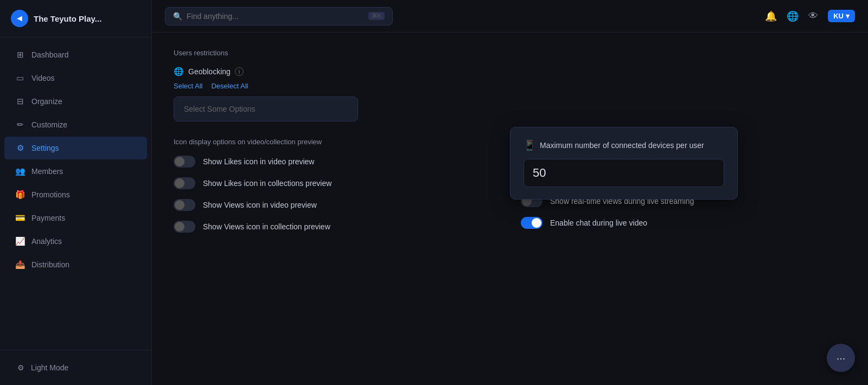 Image resolution: width=868 pixels, height=385 pixels. Describe the element at coordinates (47, 241) in the screenshot. I see `sidebar-label-analytics: Analytics` at that location.